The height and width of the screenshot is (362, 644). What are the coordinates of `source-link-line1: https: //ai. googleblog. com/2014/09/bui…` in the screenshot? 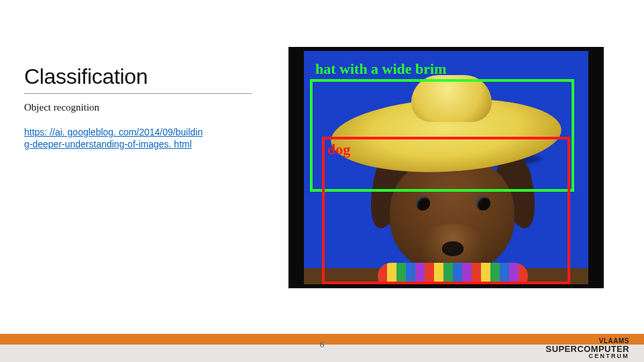 It's located at (113, 132).